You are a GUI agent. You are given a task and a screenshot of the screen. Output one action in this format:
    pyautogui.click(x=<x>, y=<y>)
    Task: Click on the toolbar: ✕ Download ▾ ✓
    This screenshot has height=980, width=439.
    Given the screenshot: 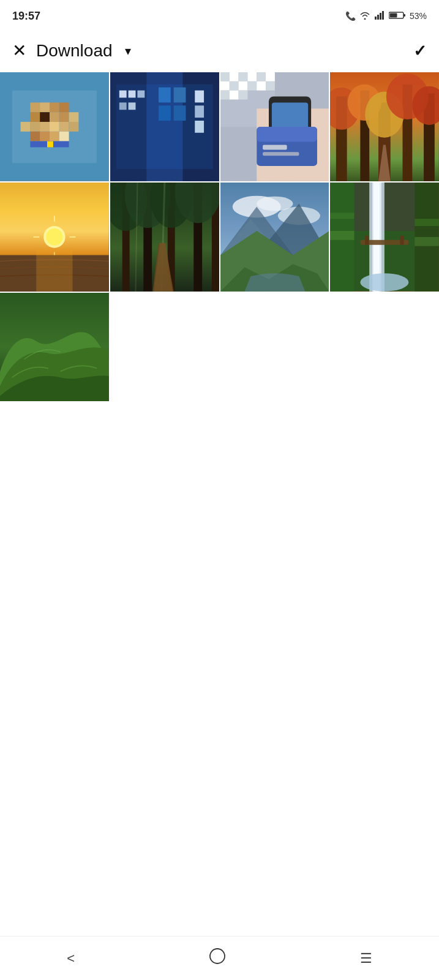 What is the action you would take?
    pyautogui.click(x=219, y=51)
    